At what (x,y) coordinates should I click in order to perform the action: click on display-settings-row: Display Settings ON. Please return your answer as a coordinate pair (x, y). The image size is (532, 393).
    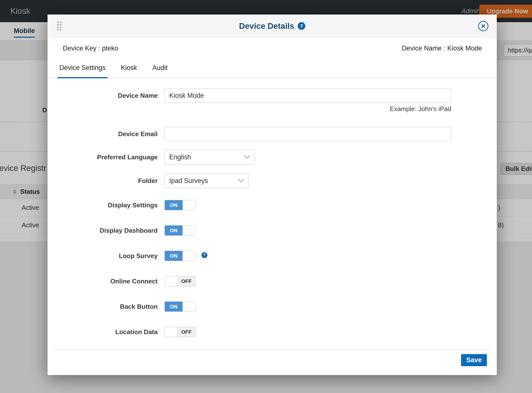
    Looking at the image, I should click on (272, 205).